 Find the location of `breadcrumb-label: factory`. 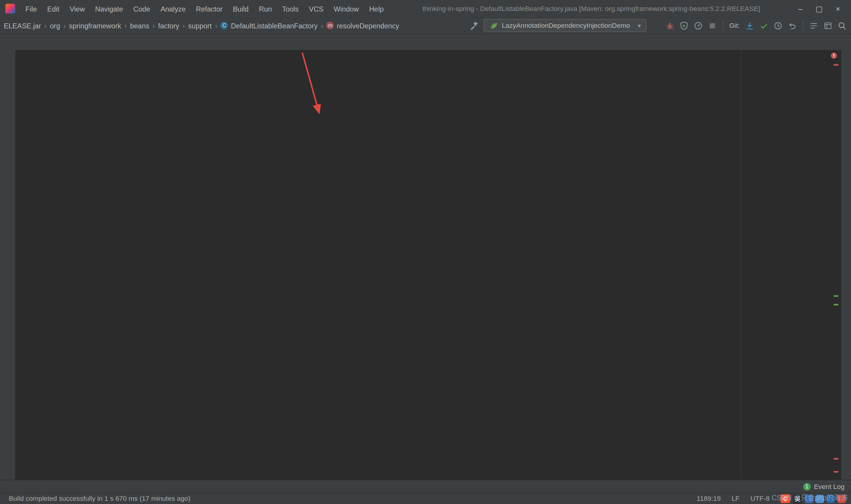

breadcrumb-label: factory is located at coordinates (169, 26).